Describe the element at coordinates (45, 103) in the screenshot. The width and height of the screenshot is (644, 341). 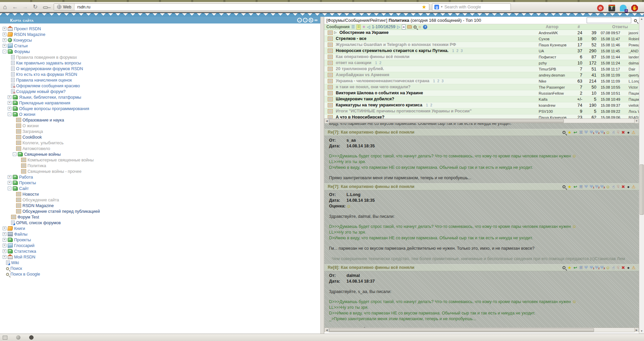
I see `sitemap-item-label: Прикладные направления` at that location.